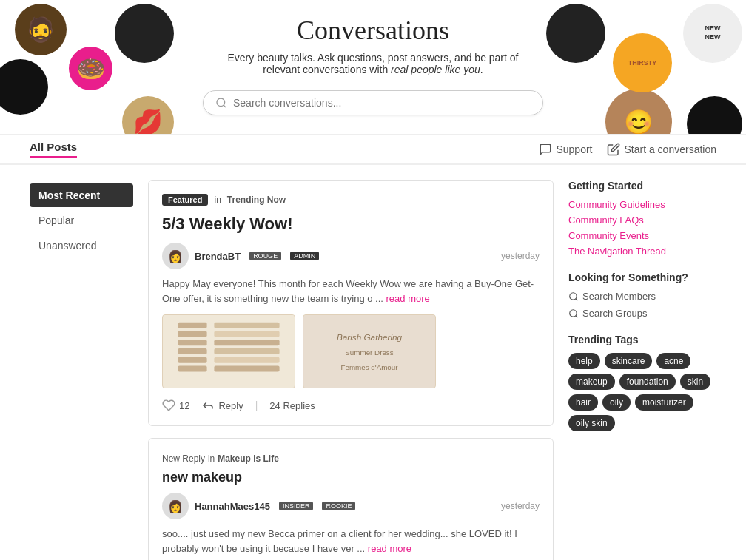  Describe the element at coordinates (409, 299) in the screenshot. I see `read-more-link-1: read more` at that location.